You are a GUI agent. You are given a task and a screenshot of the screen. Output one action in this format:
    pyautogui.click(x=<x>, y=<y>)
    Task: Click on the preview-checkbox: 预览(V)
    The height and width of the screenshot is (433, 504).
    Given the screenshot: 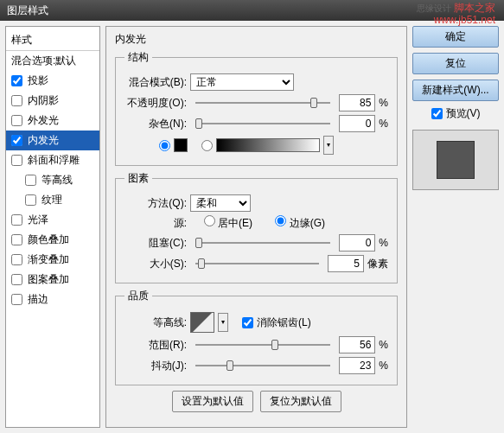 What is the action you would take?
    pyautogui.click(x=456, y=114)
    